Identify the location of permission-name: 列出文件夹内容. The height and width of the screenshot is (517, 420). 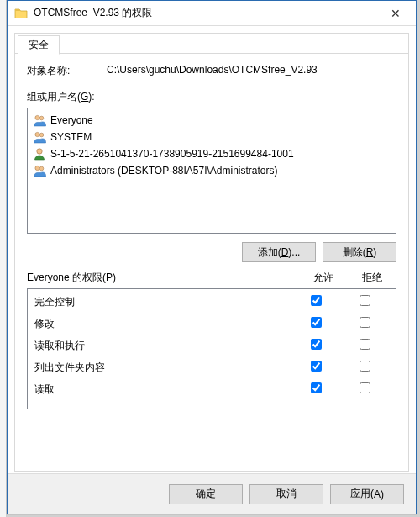
(163, 368).